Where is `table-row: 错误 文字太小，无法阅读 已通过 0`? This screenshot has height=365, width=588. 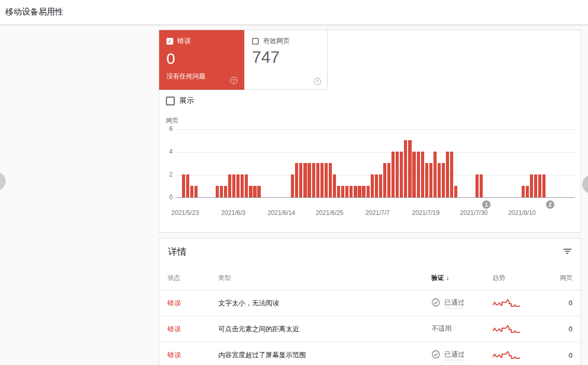
table-row: 错误 文字太小，无法阅读 已通过 0 is located at coordinates (370, 303).